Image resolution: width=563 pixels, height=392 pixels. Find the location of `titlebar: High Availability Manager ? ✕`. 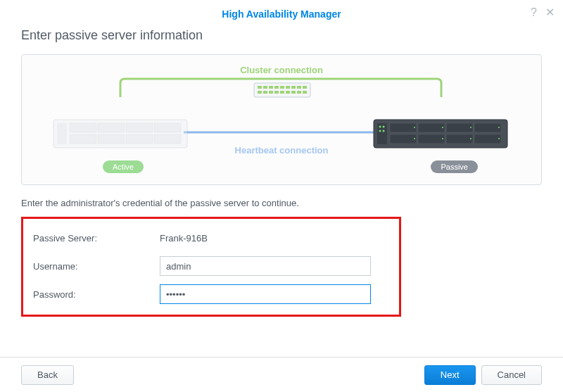

titlebar: High Availability Manager ? ✕ is located at coordinates (282, 14).